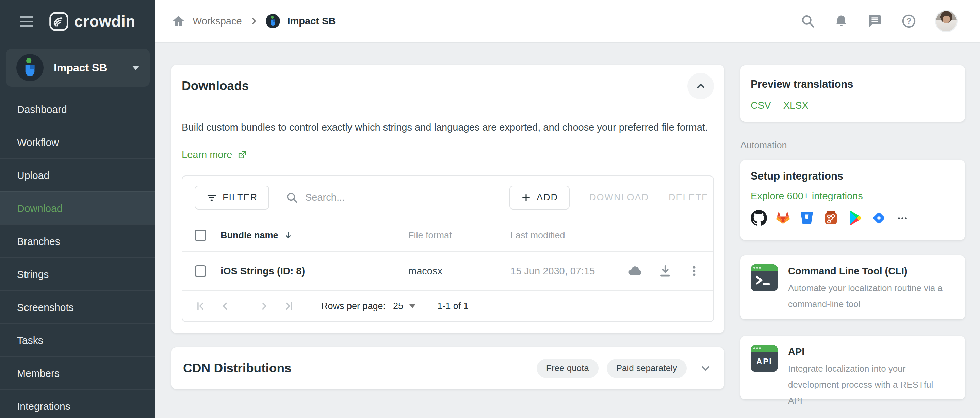  I want to click on header-actions: ?, so click(879, 21).